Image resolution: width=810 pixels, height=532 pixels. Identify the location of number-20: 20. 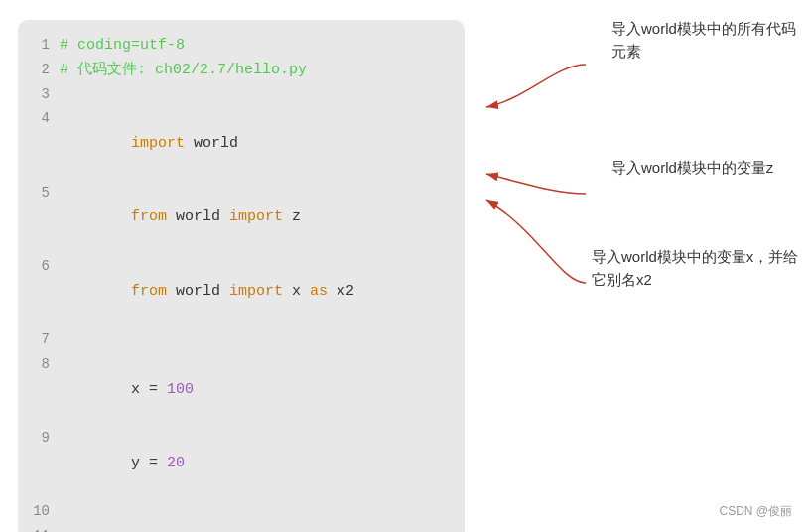
(176, 463).